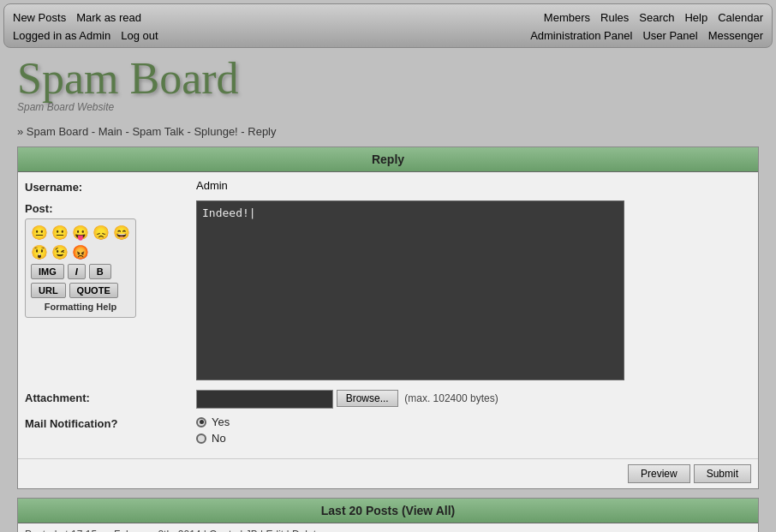 Image resolution: width=776 pixels, height=532 pixels. What do you see at coordinates (173, 530) in the screenshot?
I see `first-post-info: Posted at 17:15 on February 8th, 2014 | …` at bounding box center [173, 530].